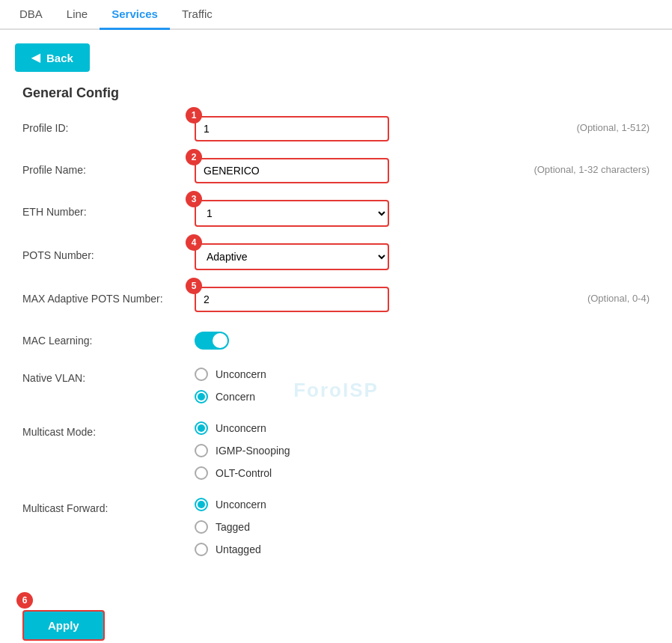 This screenshot has height=643, width=672. Describe the element at coordinates (230, 385) in the screenshot. I see `native-vlan-radio-group: Unconcern Concern` at that location.